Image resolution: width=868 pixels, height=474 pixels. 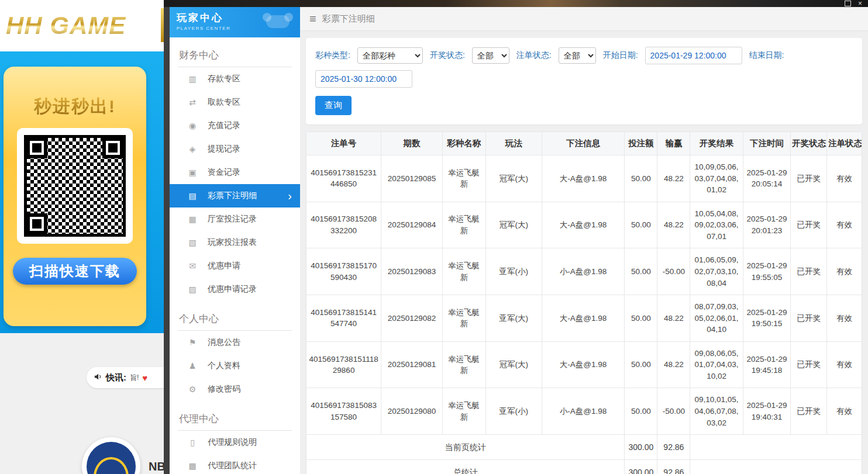 What do you see at coordinates (235, 196) in the screenshot?
I see `sidebar-item-lottery-bet-details: ▤彩票下注明细›` at bounding box center [235, 196].